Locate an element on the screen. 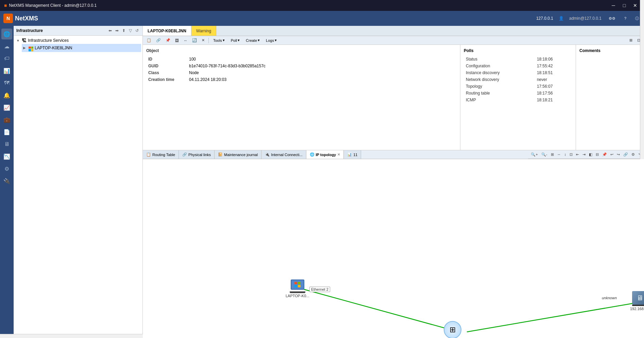 The width and height of the screenshot is (644, 338). bt-fit-h: ↔ is located at coordinates (559, 154).